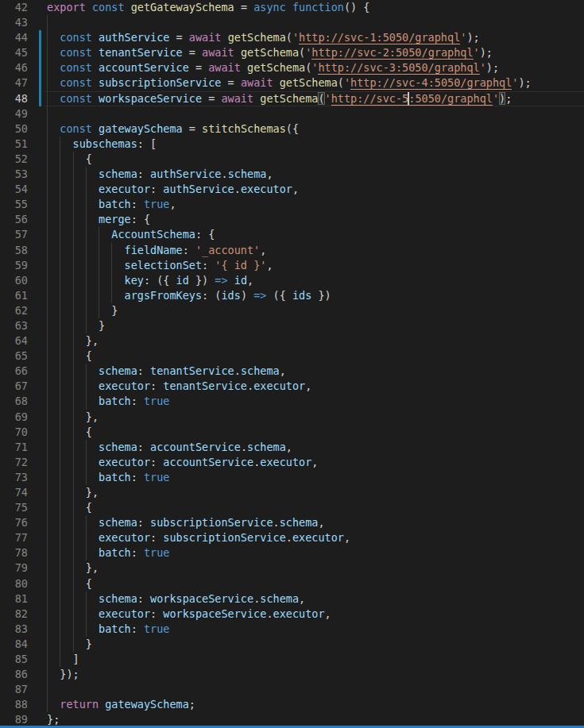 The image size is (584, 728). What do you see at coordinates (14, 402) in the screenshot?
I see `line-number: 68` at bounding box center [14, 402].